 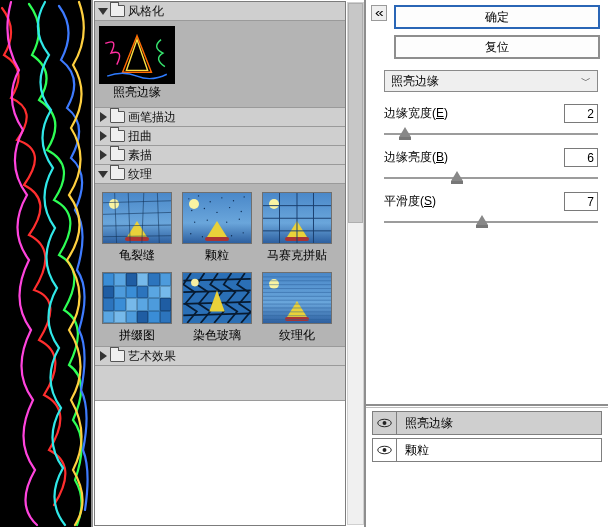 What do you see at coordinates (220, 356) in the screenshot?
I see `category-header-artistic: 艺术效果` at bounding box center [220, 356].